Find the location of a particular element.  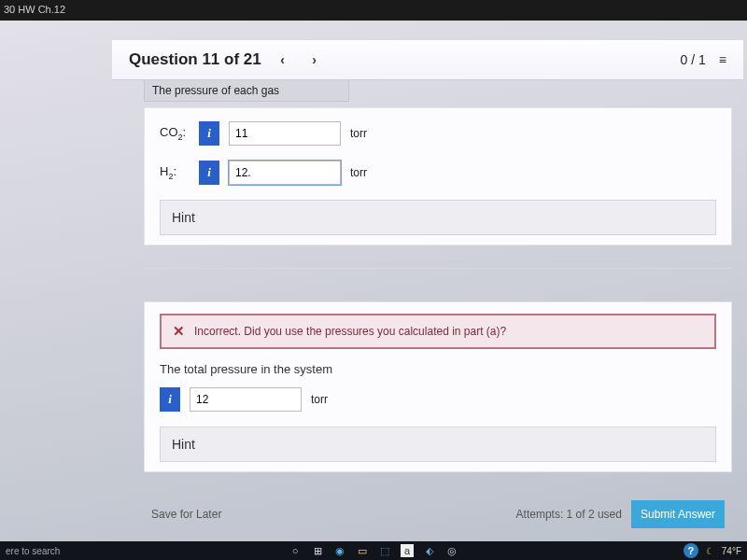

co2-pressure-input is located at coordinates (285, 133).